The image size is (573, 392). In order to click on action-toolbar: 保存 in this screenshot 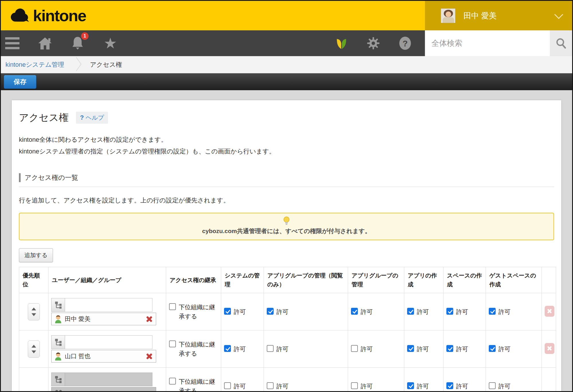, I will do `click(286, 82)`.